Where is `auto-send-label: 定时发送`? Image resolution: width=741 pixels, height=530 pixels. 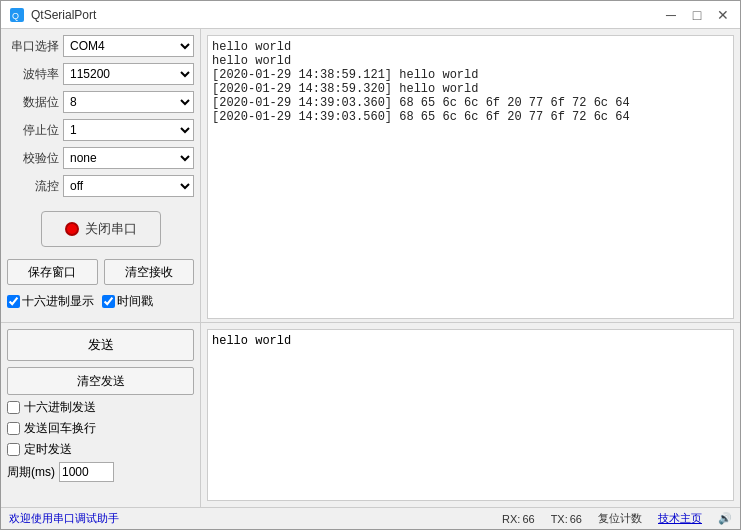
auto-send-label: 定时发送 is located at coordinates (48, 450).